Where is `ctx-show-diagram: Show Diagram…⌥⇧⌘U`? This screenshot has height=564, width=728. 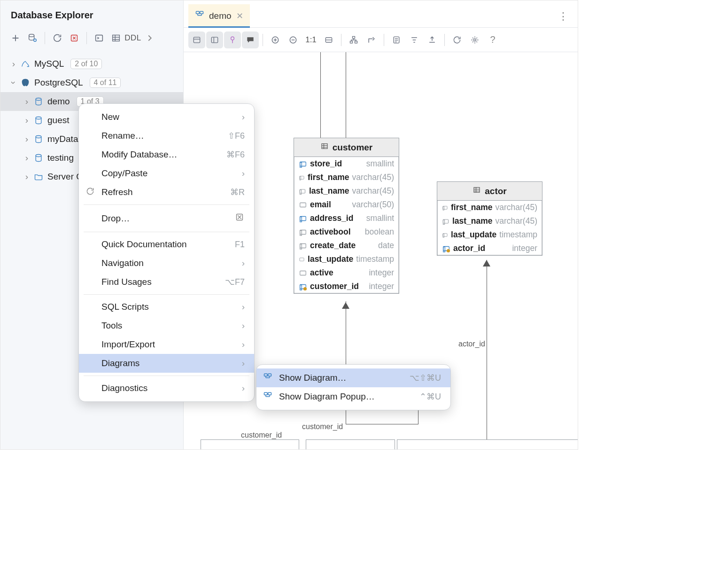 ctx-show-diagram: Show Diagram…⌥⇧⌘U is located at coordinates (353, 378).